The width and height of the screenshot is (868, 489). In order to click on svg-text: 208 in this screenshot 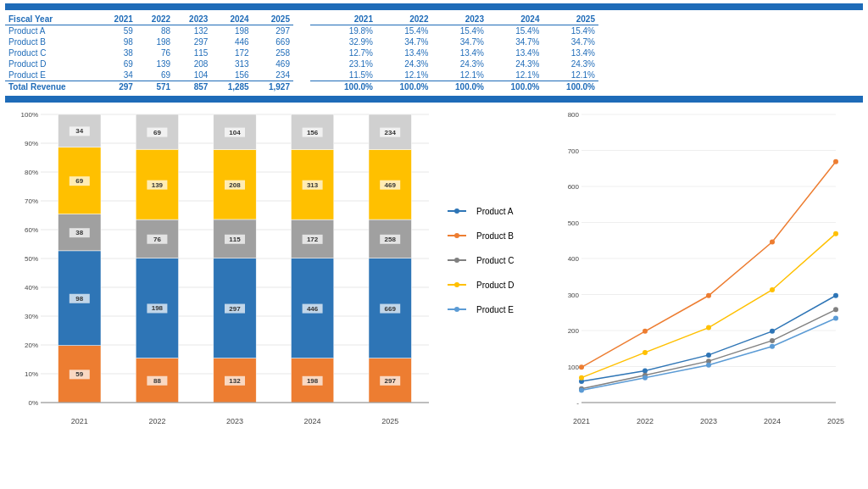, I will do `click(235, 185)`.